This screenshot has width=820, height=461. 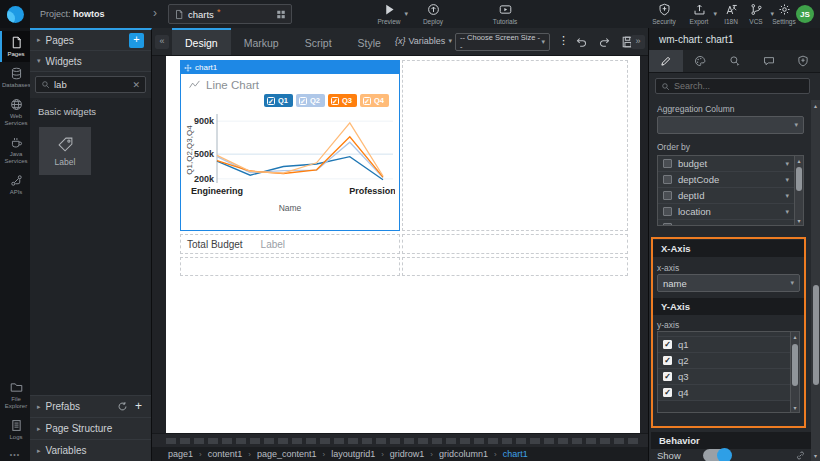 I want to click on total-budget-label: Total Budget, so click(x=215, y=244).